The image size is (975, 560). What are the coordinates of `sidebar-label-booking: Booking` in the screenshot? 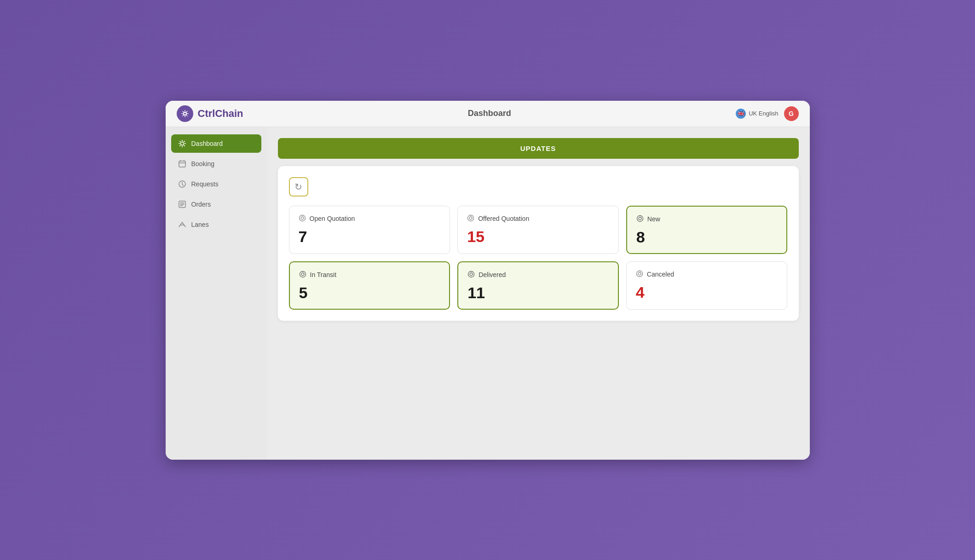 It's located at (203, 164).